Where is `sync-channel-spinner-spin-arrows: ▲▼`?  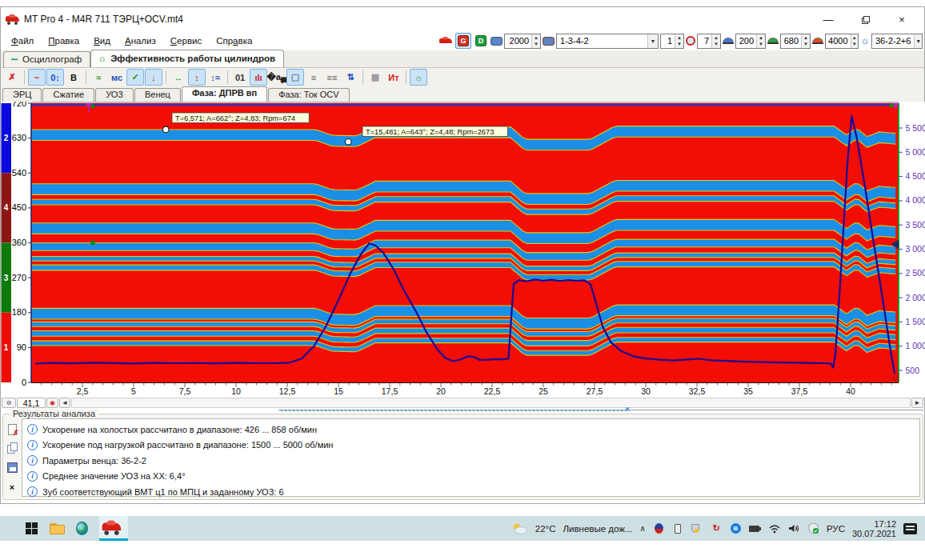
sync-channel-spinner-spin-arrows: ▲▼ is located at coordinates (715, 42).